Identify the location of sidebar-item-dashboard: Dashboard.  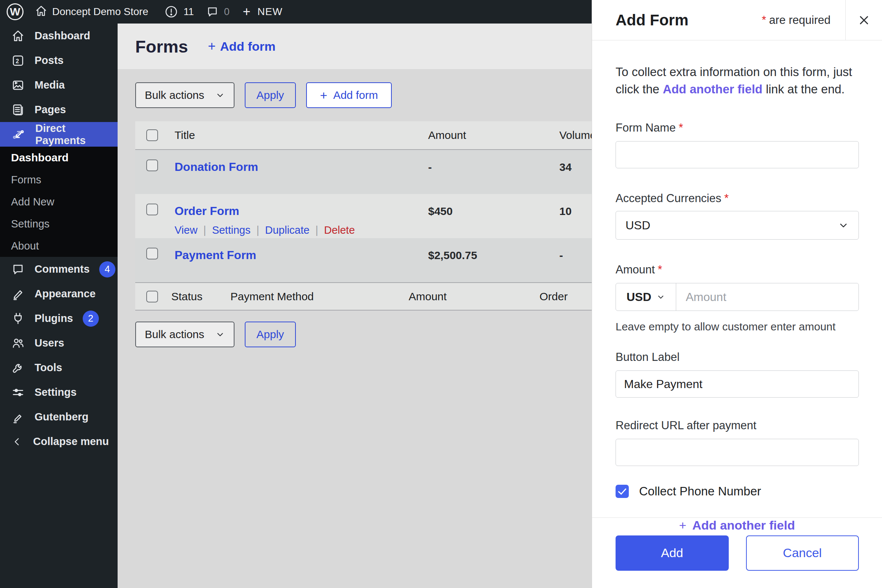
(59, 36).